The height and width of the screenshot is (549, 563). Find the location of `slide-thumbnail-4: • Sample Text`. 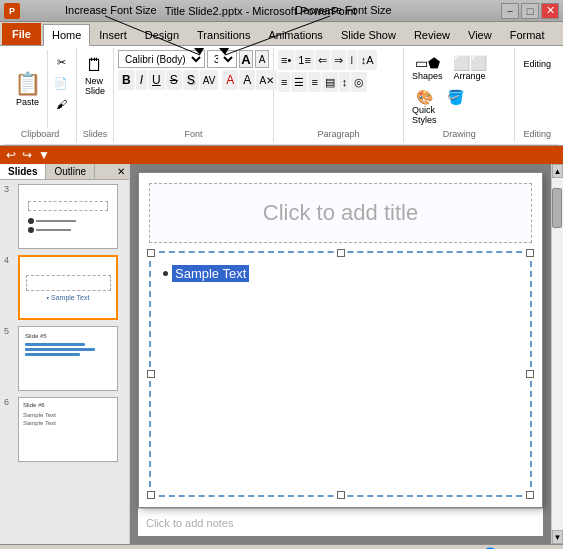

slide-thumbnail-4: • Sample Text is located at coordinates (68, 288).